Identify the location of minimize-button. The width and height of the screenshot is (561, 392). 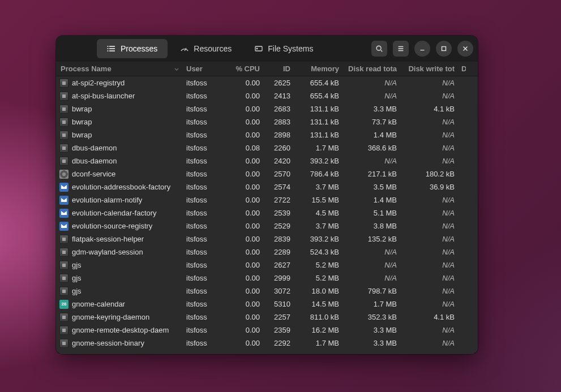
(422, 49).